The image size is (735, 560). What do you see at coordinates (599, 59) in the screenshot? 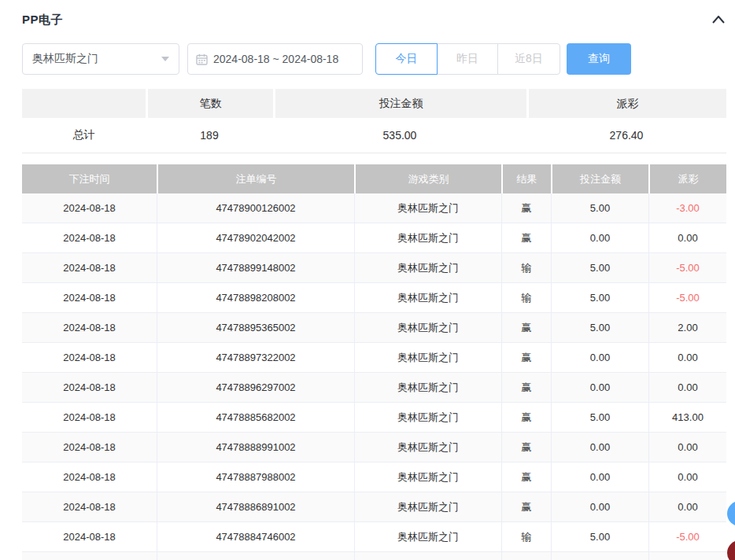
I see `query-button: 查询` at bounding box center [599, 59].